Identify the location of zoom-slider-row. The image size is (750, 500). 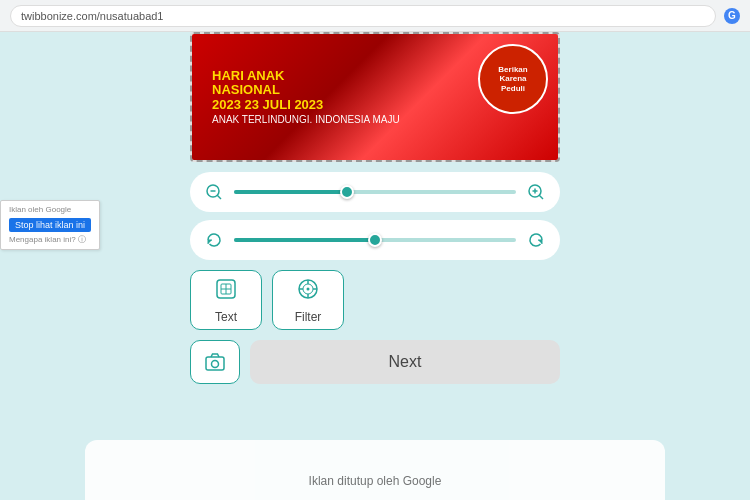
(375, 192).